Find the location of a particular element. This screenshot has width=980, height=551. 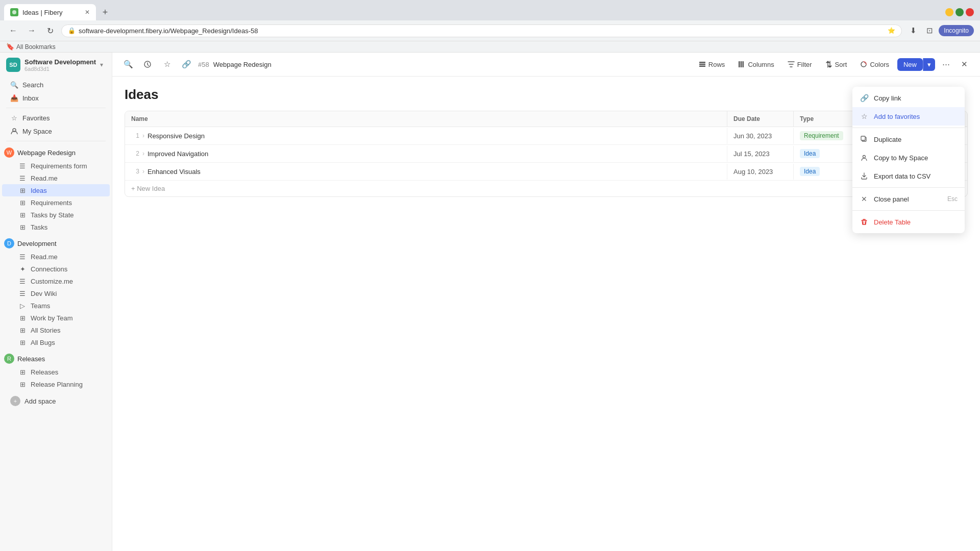

breadcrumb-id: #58 is located at coordinates (204, 64).